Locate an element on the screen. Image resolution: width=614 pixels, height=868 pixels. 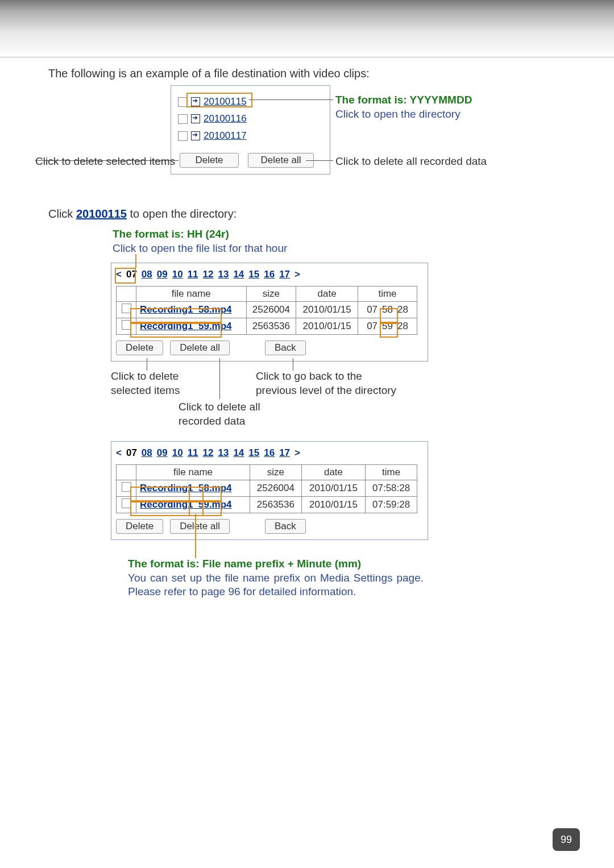
click-pre: Click is located at coordinates (63, 214).